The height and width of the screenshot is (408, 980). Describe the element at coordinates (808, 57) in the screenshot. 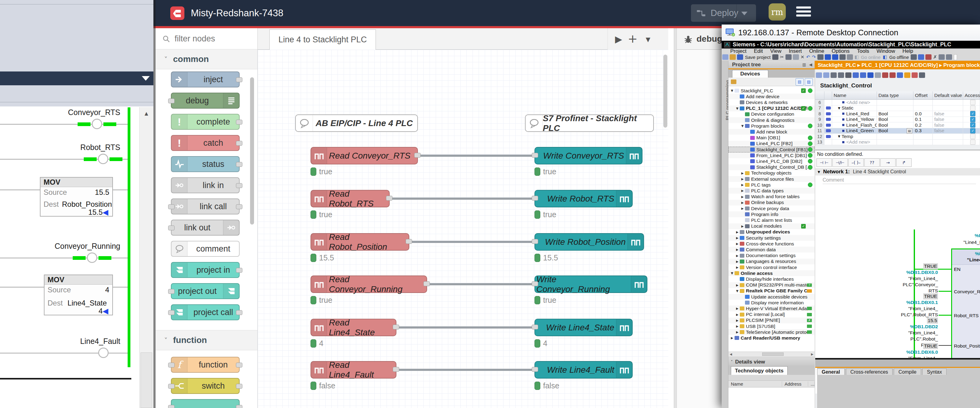

I see `undo-button: ↶` at that location.